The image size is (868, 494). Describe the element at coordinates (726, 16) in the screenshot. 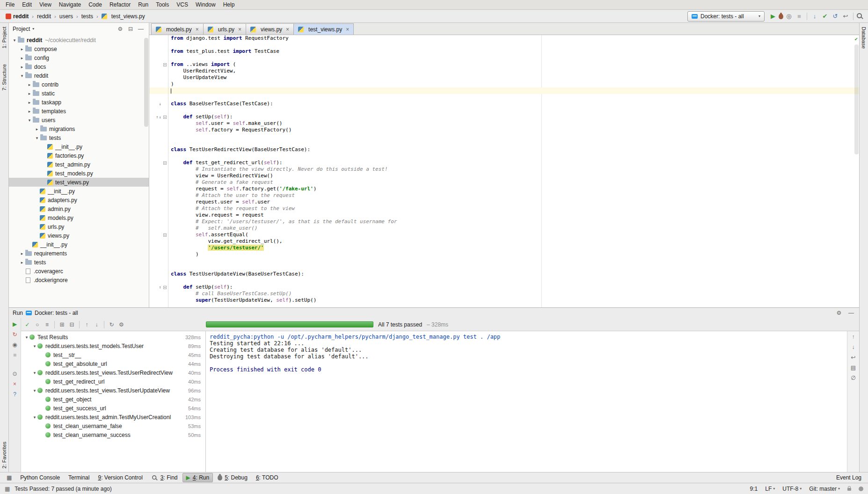

I see `run-config-select: Docker: tests - all ▾` at that location.